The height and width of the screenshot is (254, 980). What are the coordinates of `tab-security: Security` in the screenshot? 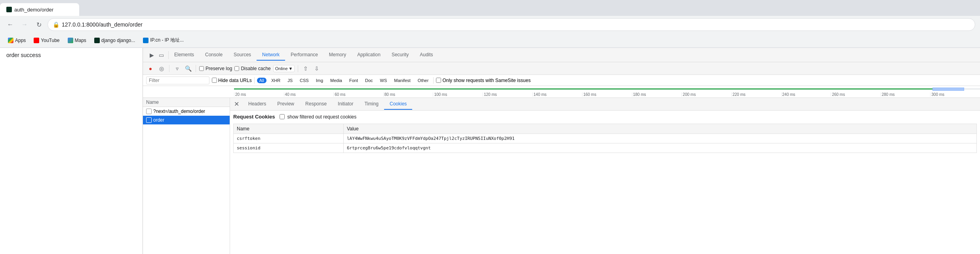 It's located at (400, 55).